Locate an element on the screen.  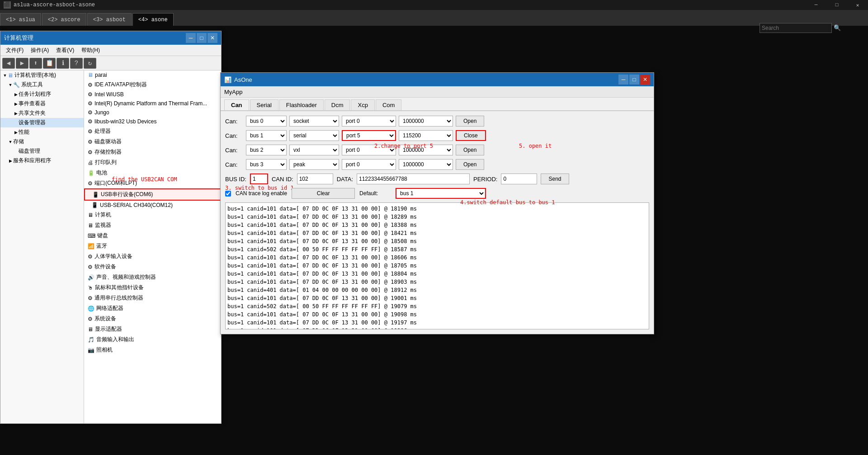
up-button: ⬆ is located at coordinates (36, 63).